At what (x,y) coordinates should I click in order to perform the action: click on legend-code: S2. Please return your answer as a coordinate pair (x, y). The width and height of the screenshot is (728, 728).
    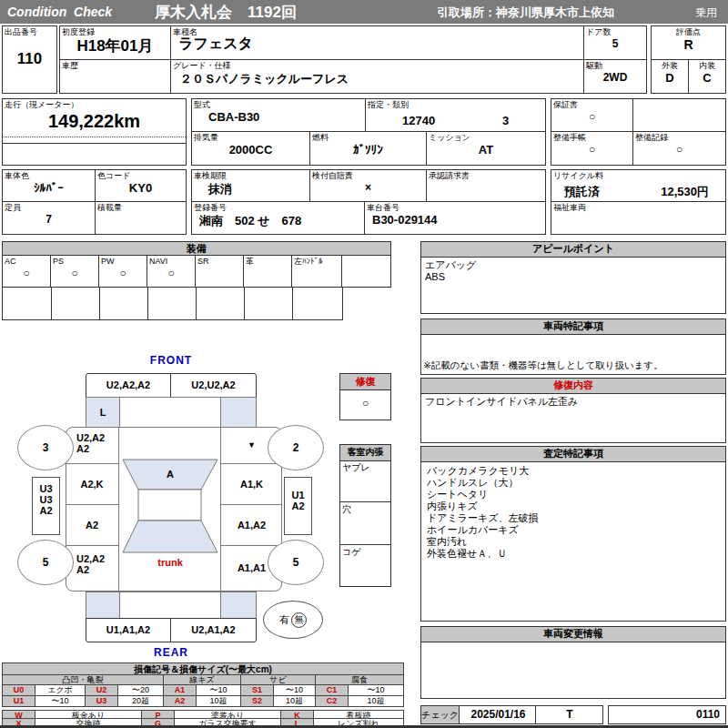
    Looking at the image, I should click on (257, 701).